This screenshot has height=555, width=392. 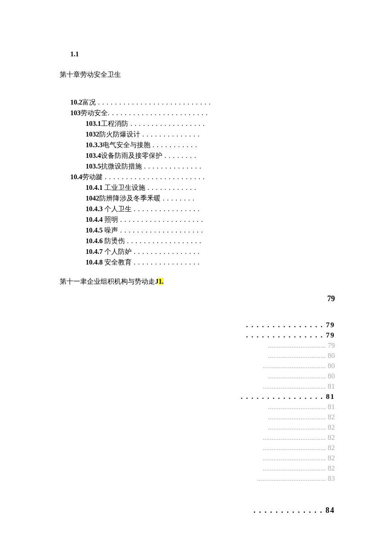 I want to click on toc-row: 103.5抗微设防措施 . . . . . . . . . . . . . ., so click(x=130, y=166).